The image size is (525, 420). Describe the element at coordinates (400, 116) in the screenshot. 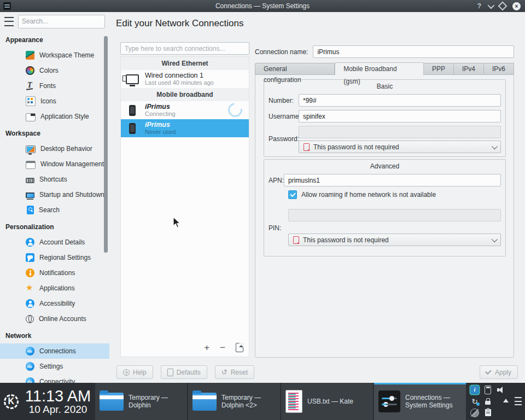

I see `username-input` at that location.